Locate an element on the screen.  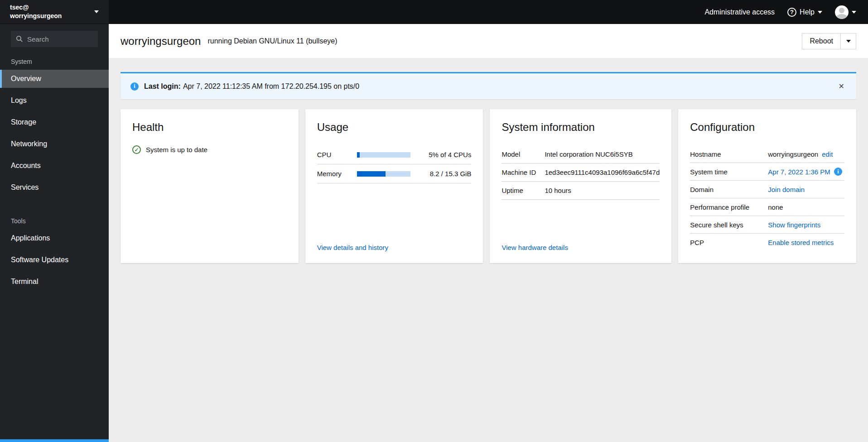
system-time-link: Apr 7, 2022 1:36 PM is located at coordinates (799, 172).